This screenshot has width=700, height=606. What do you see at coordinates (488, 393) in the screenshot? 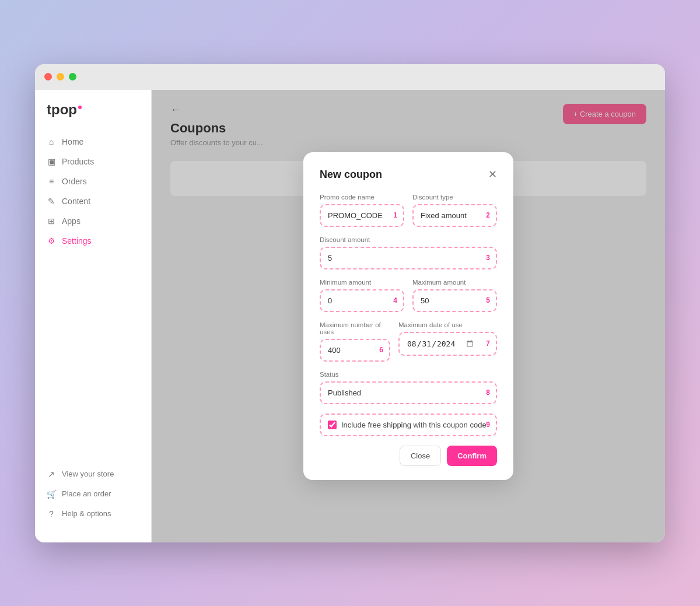
I see `field-number-8: 8` at bounding box center [488, 393].